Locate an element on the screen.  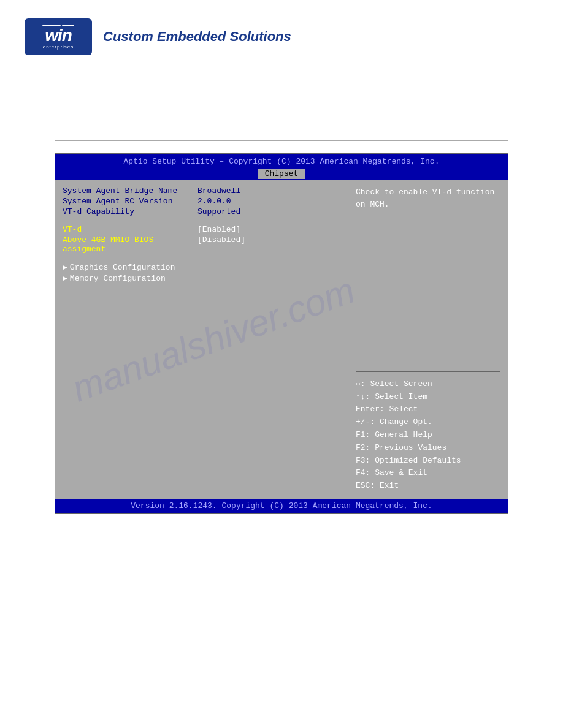
bios-tab-chipset: Chipset is located at coordinates (282, 174).